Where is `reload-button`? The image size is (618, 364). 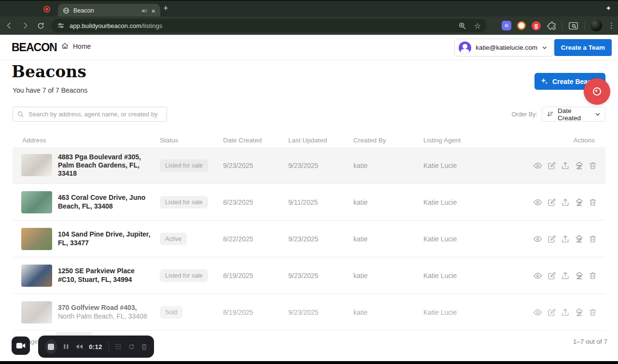
reload-button is located at coordinates (41, 26).